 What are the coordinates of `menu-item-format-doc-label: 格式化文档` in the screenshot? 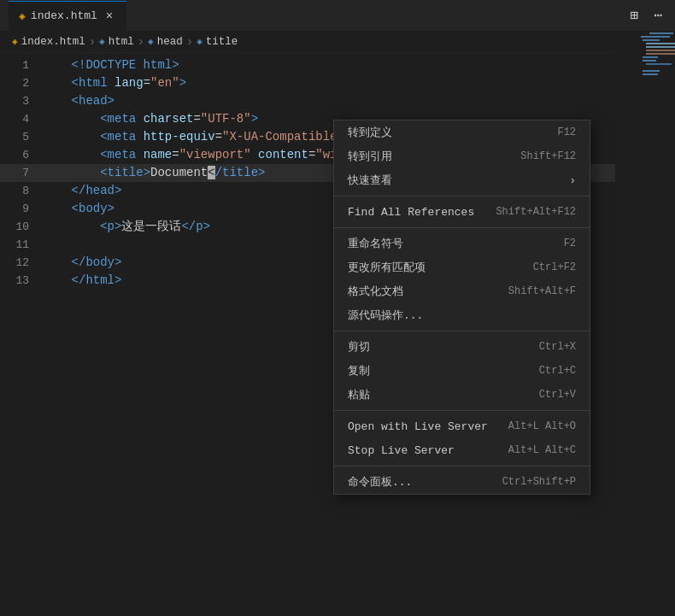 It's located at (418, 291).